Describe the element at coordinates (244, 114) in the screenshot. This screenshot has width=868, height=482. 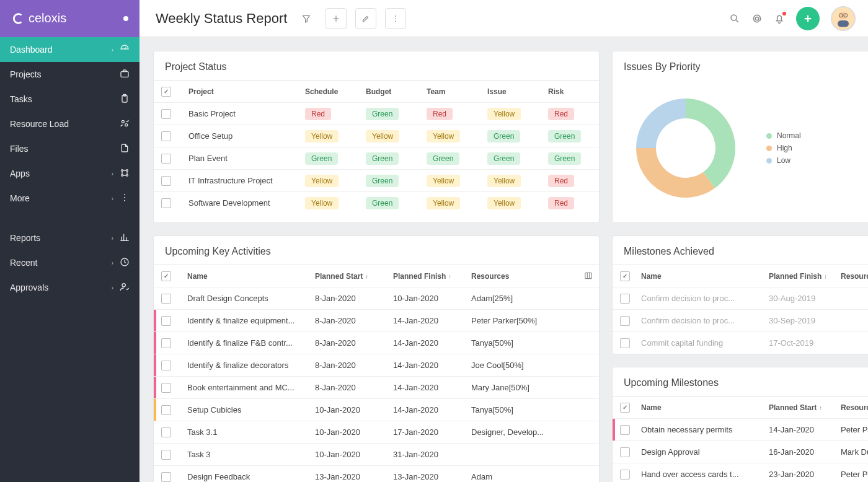
I see `cell-project: Basic Project` at that location.